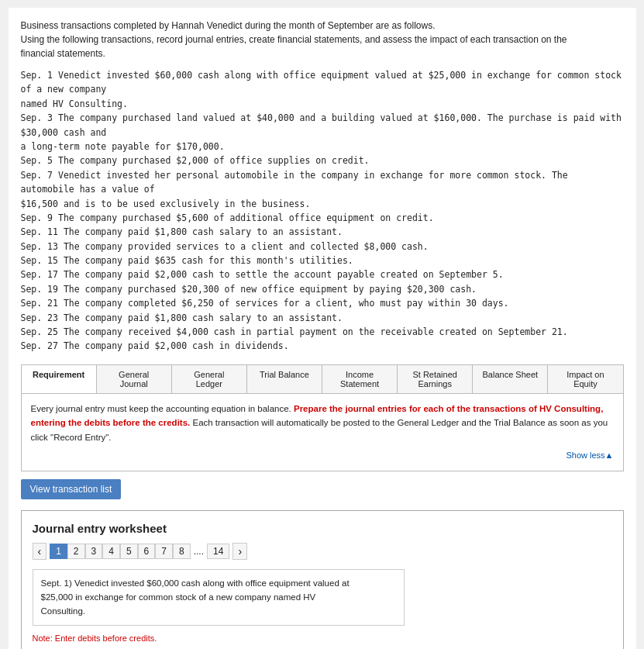 The height and width of the screenshot is (649, 644). What do you see at coordinates (322, 346) in the screenshot?
I see `transaction-item: Sep. 27 The company paid $2,000 cash in …` at bounding box center [322, 346].